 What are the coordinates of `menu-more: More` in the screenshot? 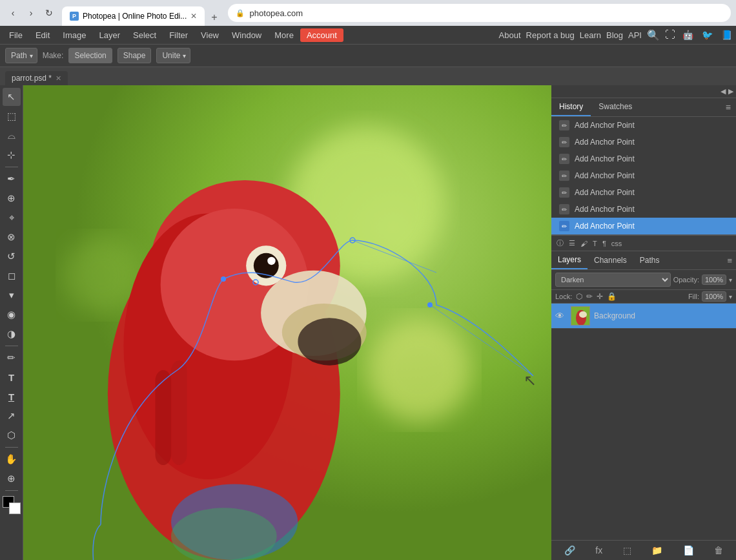 It's located at (284, 35).